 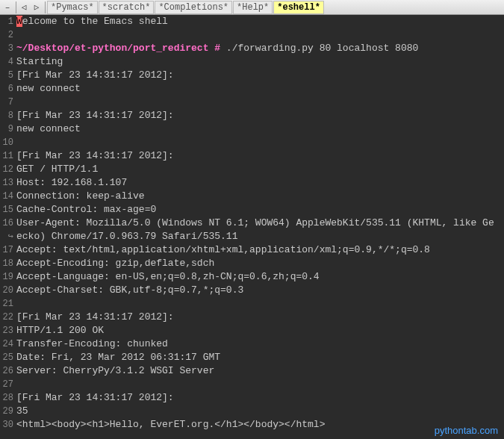 What do you see at coordinates (7, 7) in the screenshot?
I see `minimize-icon: –` at bounding box center [7, 7].